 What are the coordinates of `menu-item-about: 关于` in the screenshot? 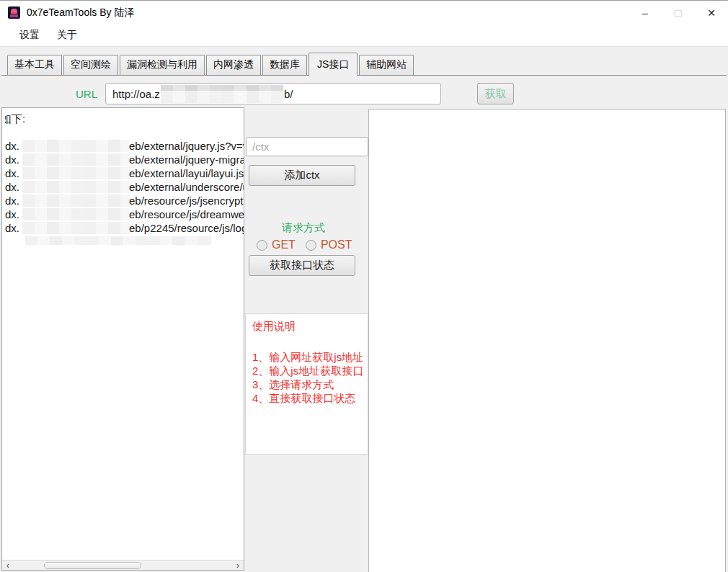 It's located at (67, 35).